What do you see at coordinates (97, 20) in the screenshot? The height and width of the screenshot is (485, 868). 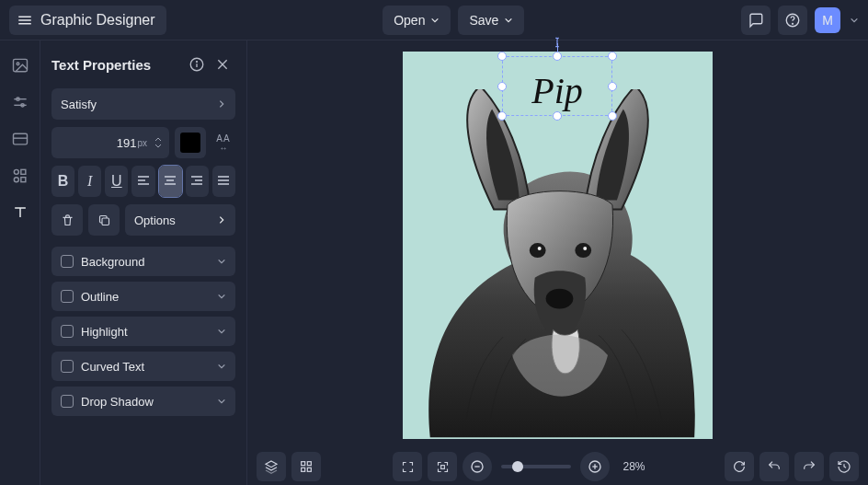 I see `app-title: Graphic Designer` at bounding box center [97, 20].